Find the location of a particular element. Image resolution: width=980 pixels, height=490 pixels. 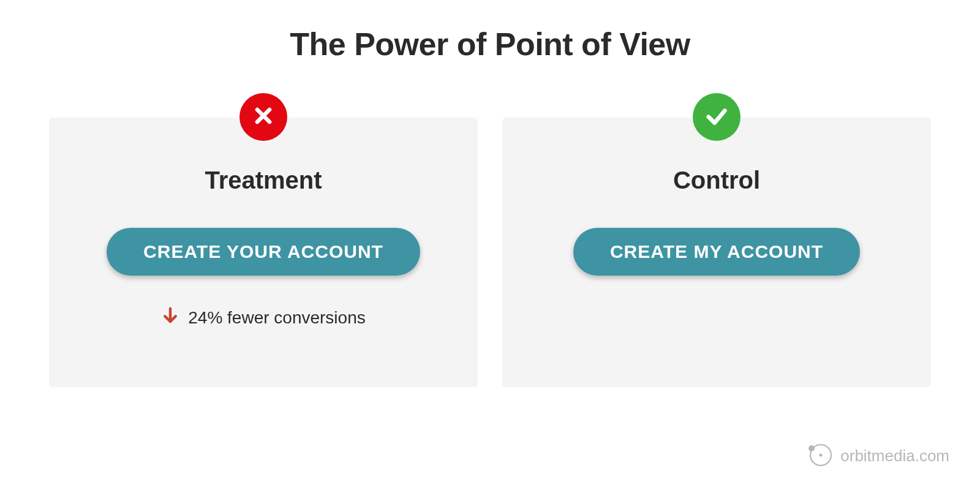

x-badge is located at coordinates (263, 117).